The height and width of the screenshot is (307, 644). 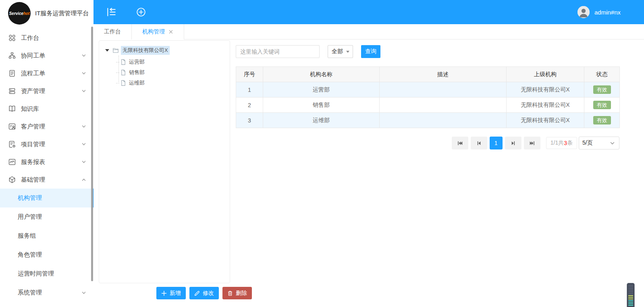 I want to click on filter-dropdown: 全部, so click(x=340, y=52).